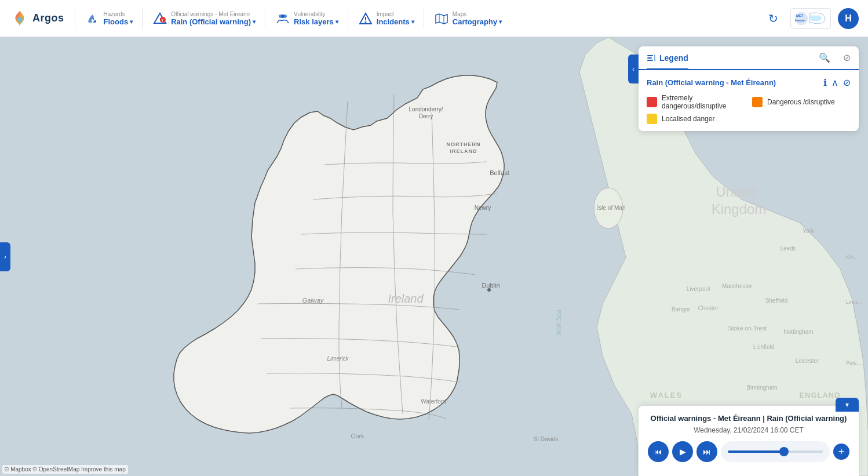  What do you see at coordinates (103, 470) in the screenshot?
I see `improve-map-link: Improve this map` at bounding box center [103, 470].